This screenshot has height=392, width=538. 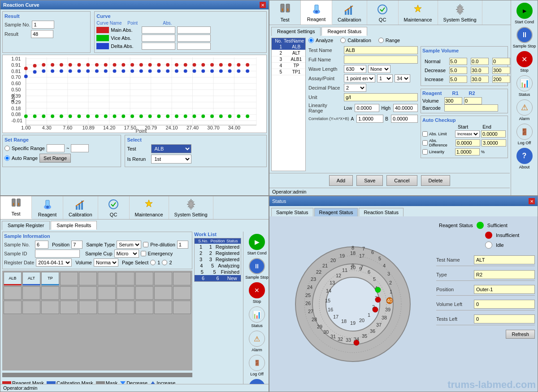 What do you see at coordinates (289, 47) in the screenshot?
I see `reagent-list-row-0: 1 ALB` at bounding box center [289, 47].